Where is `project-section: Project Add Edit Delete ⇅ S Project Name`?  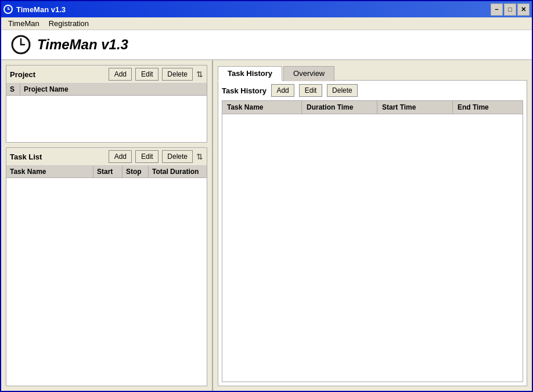 project-section: Project Add Edit Delete ⇅ S Project Name is located at coordinates (107, 104).